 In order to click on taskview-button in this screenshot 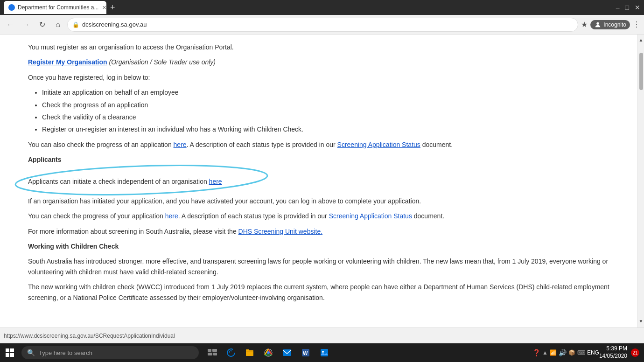, I will do `click(212, 353)`.